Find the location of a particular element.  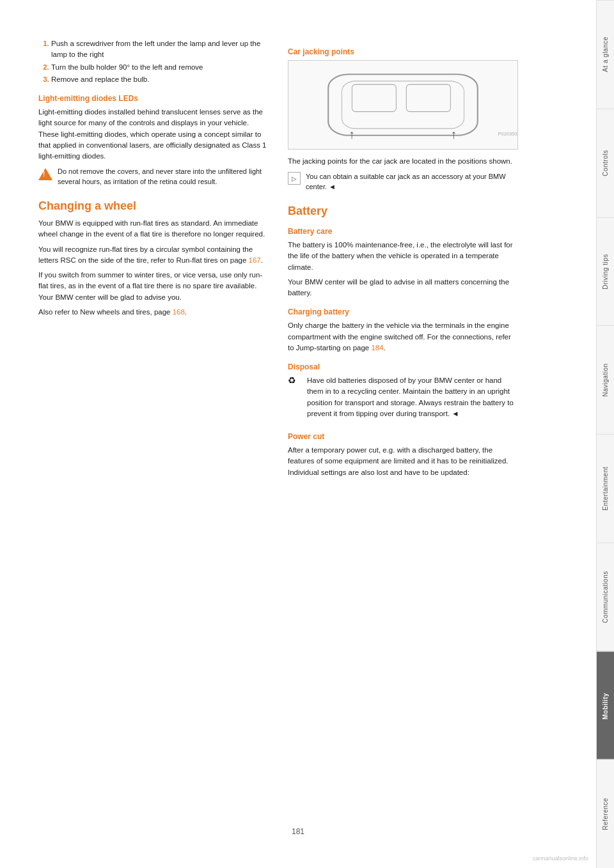

sidebar-tab-reference: Reference is located at coordinates (605, 814).